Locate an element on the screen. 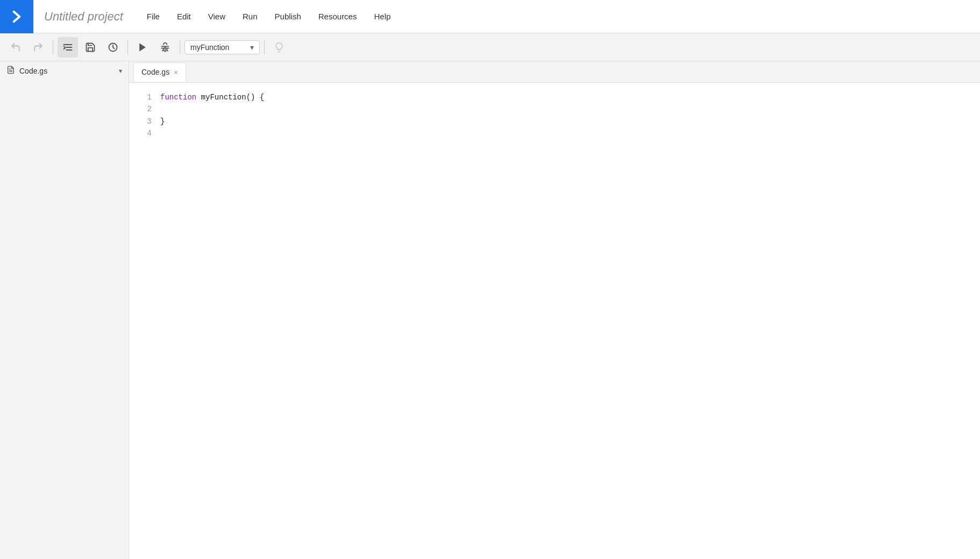 The height and width of the screenshot is (559, 980). redo-button is located at coordinates (38, 47).